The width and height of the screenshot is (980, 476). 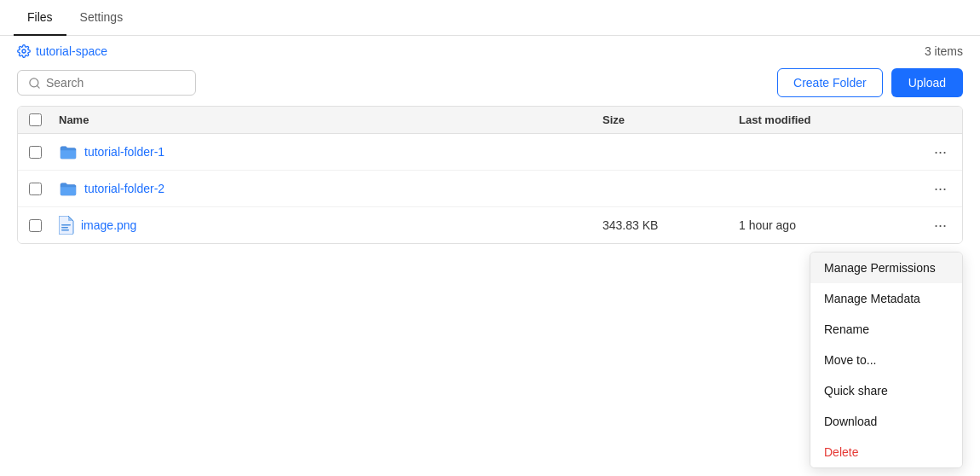 I want to click on header-checkbox-cell, so click(x=35, y=119).